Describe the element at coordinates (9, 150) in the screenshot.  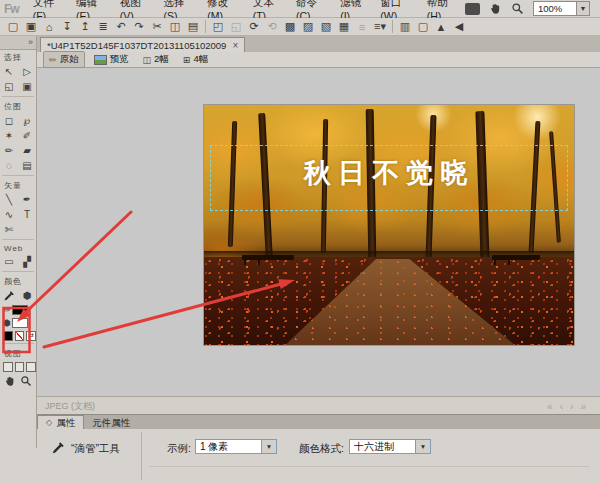
I see `pencil-tool: ✏` at that location.